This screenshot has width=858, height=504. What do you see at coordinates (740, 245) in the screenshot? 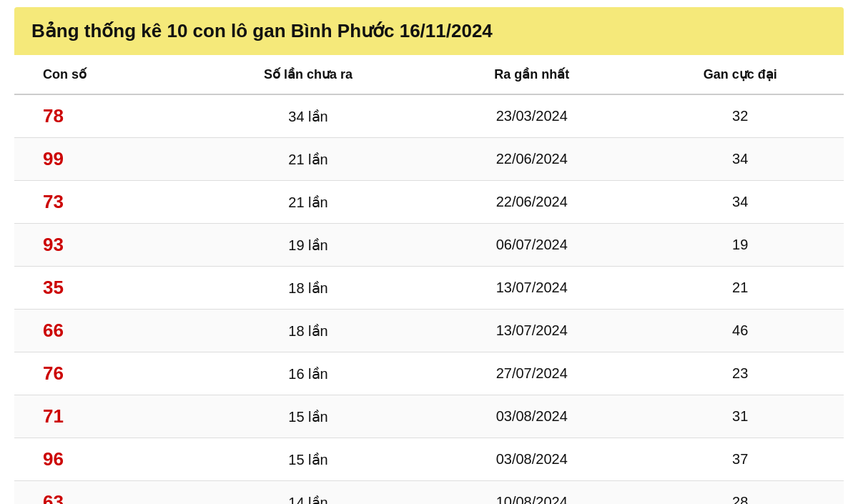
I see `cell-gan-cuc-dai: 19` at bounding box center [740, 245].